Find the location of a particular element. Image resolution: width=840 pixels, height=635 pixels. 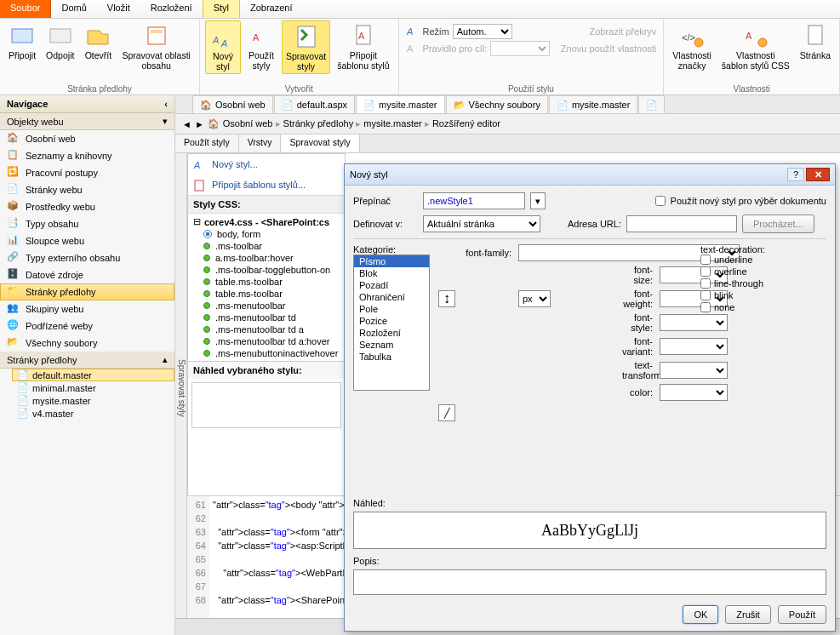

category-item: Tabulka is located at coordinates (391, 357).